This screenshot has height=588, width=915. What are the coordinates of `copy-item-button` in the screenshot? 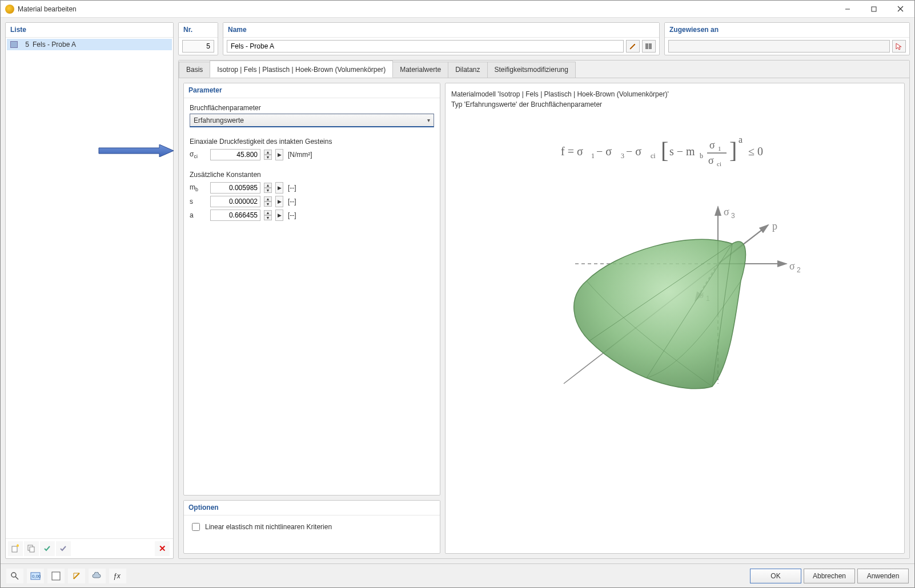 It's located at (31, 549).